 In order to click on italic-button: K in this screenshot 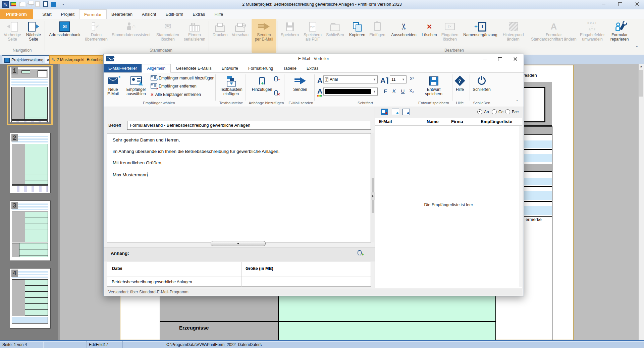, I will do `click(394, 91)`.